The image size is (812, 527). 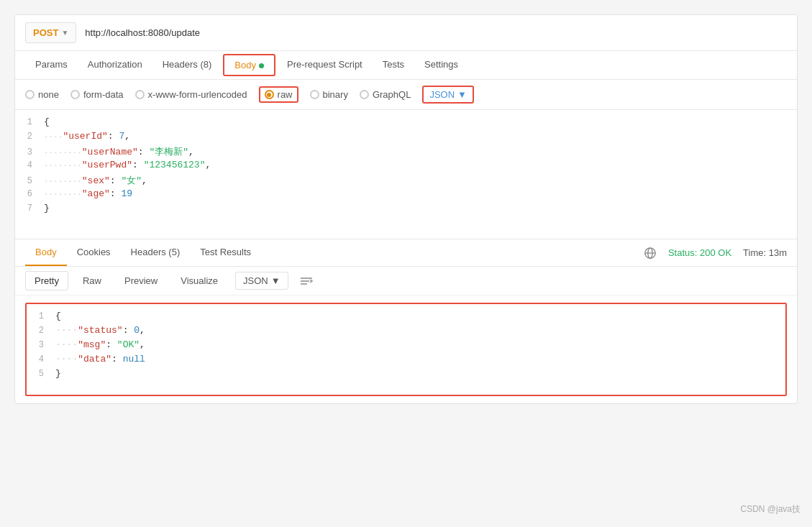 What do you see at coordinates (269, 95) in the screenshot?
I see `radio-circle-raw` at bounding box center [269, 95].